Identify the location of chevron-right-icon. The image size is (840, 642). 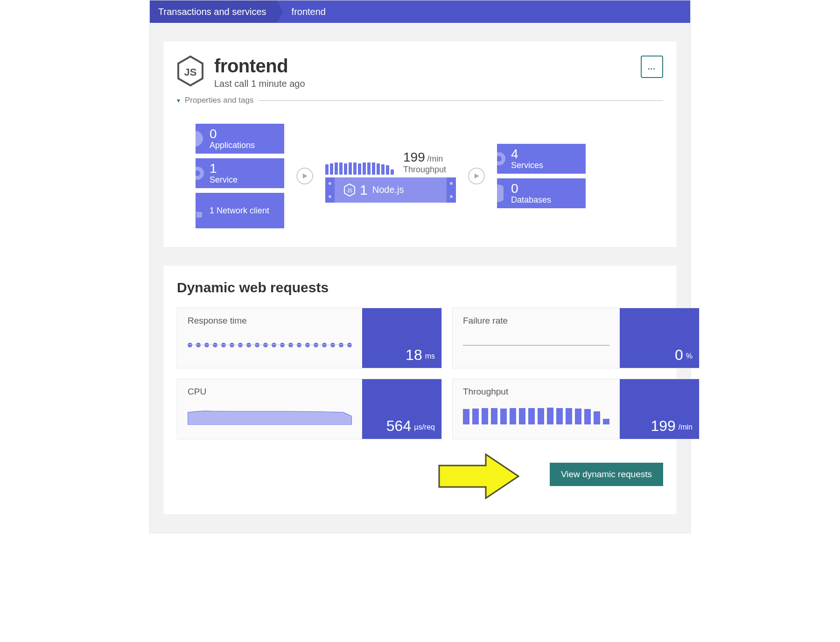
(280, 12).